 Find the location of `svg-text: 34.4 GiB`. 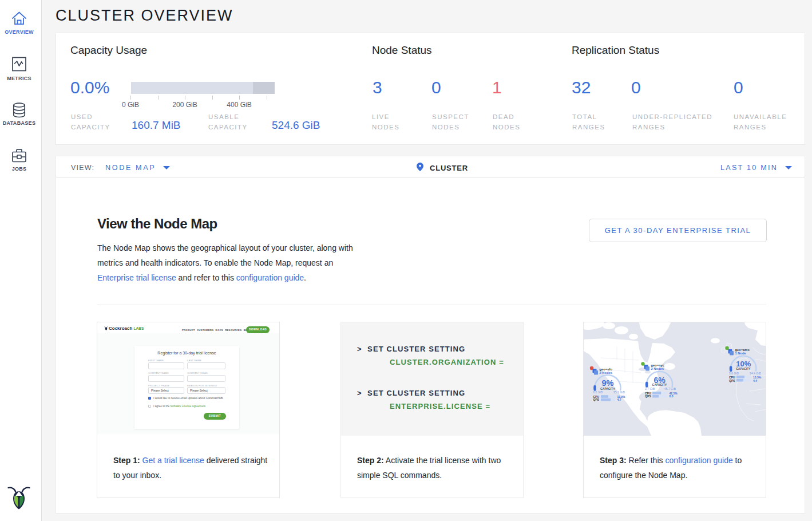

svg-text: 34.4 GiB is located at coordinates (755, 373).